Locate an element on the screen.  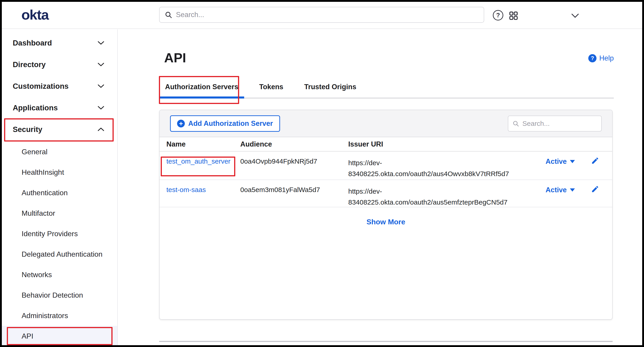
section-divider is located at coordinates (386, 341).